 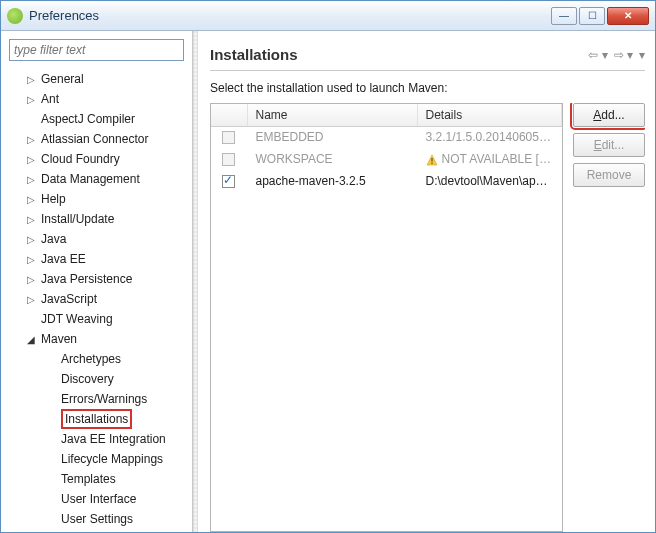 I want to click on app-icon, so click(x=15, y=16).